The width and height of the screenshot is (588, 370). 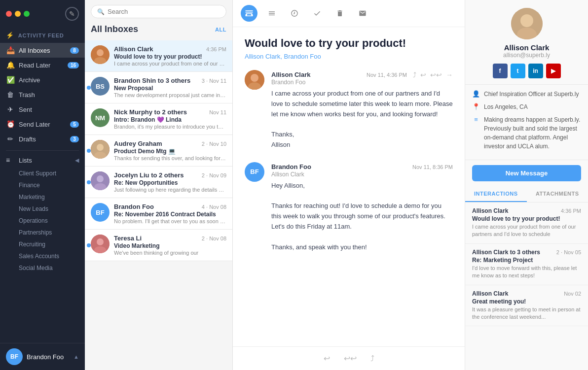 What do you see at coordinates (527, 223) in the screenshot?
I see `interaction-item: Allison Clark 4:36 PM Would love to try …` at bounding box center [527, 223].